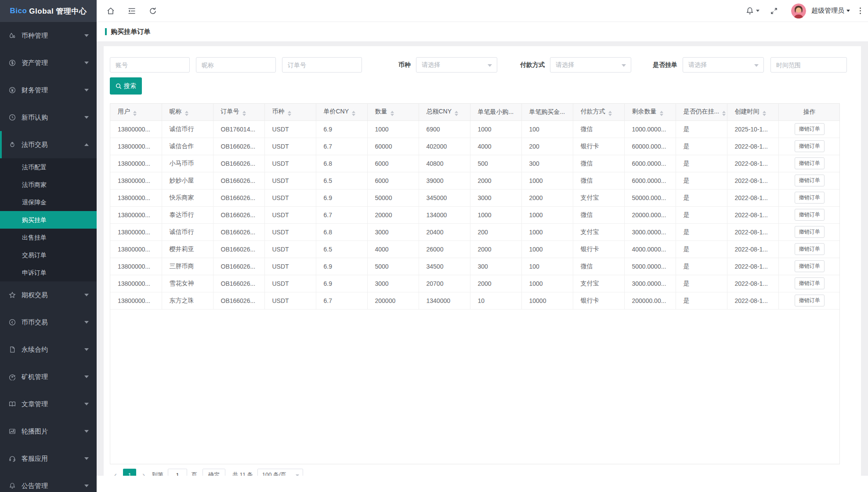  Describe the element at coordinates (701, 232) in the screenshot. I see `table-cell: 是` at that location.